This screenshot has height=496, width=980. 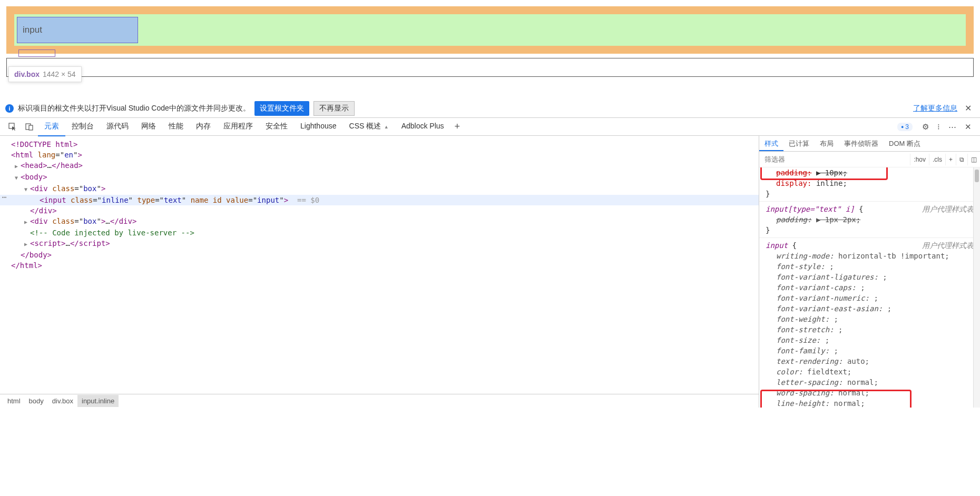 I want to click on css-property-line: font-weight: ;, so click(x=869, y=319).